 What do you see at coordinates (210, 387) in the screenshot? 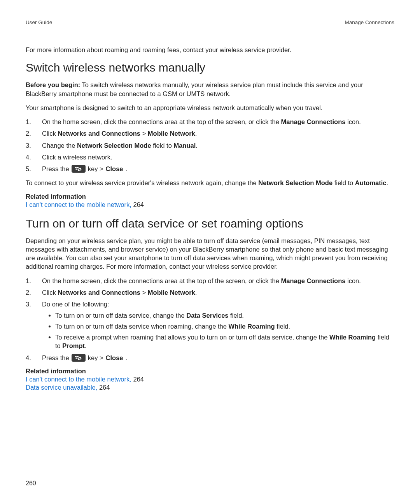
I see `section2-related-line-2: Data service unavailable, 264` at bounding box center [210, 387].